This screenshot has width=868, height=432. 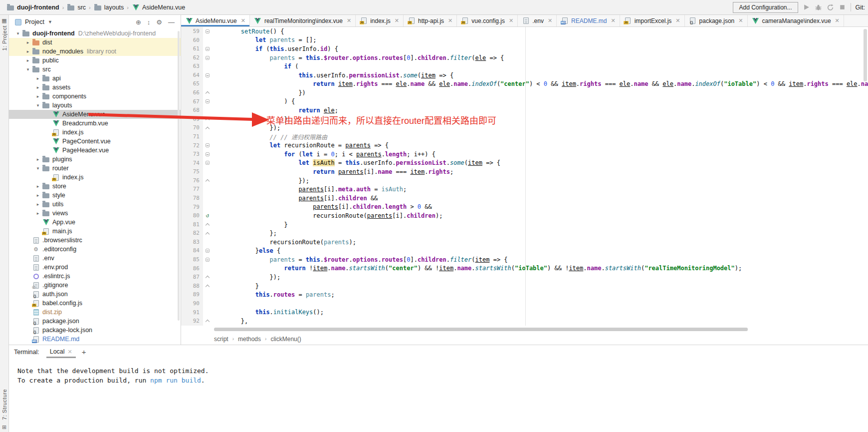 What do you see at coordinates (95, 213) in the screenshot?
I see `tree-item-views: ▸views` at bounding box center [95, 213].